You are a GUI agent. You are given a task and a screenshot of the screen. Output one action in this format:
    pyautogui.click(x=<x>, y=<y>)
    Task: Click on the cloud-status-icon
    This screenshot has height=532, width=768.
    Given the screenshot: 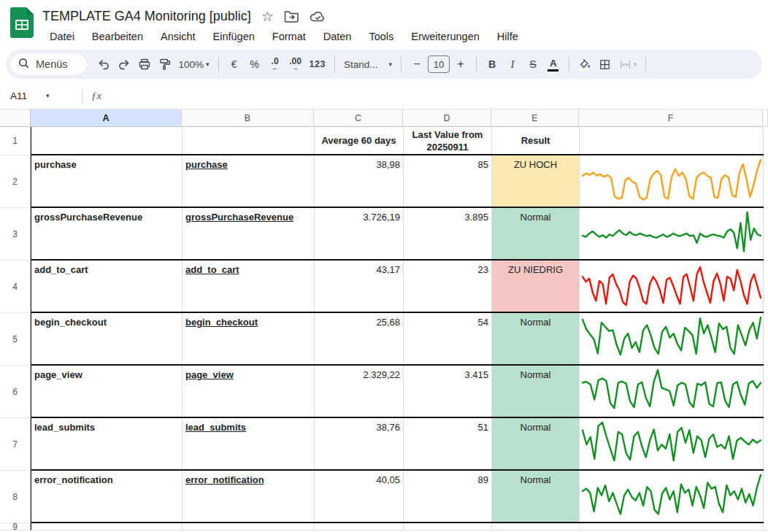 What is the action you would take?
    pyautogui.click(x=318, y=16)
    